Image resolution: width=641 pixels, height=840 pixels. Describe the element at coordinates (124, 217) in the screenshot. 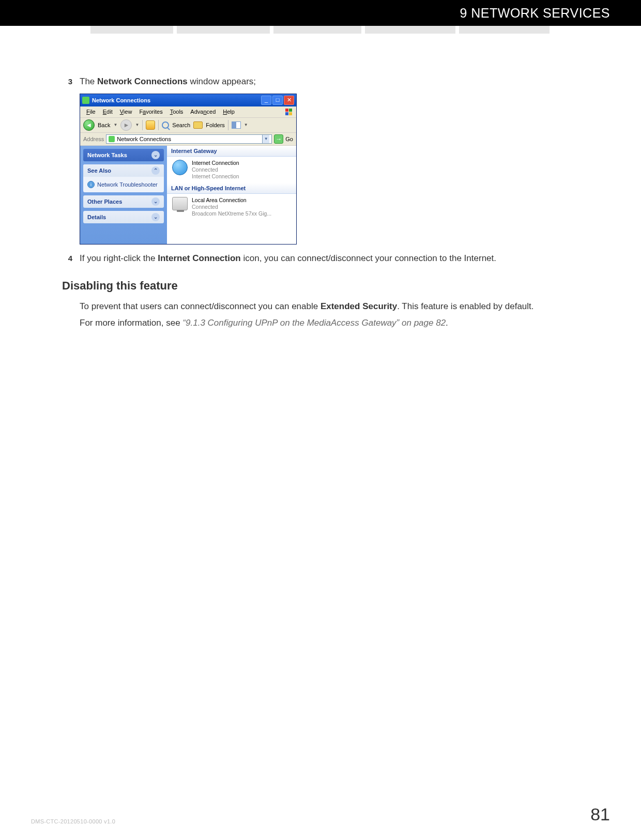

I see `panel-details: Details ⌄` at that location.